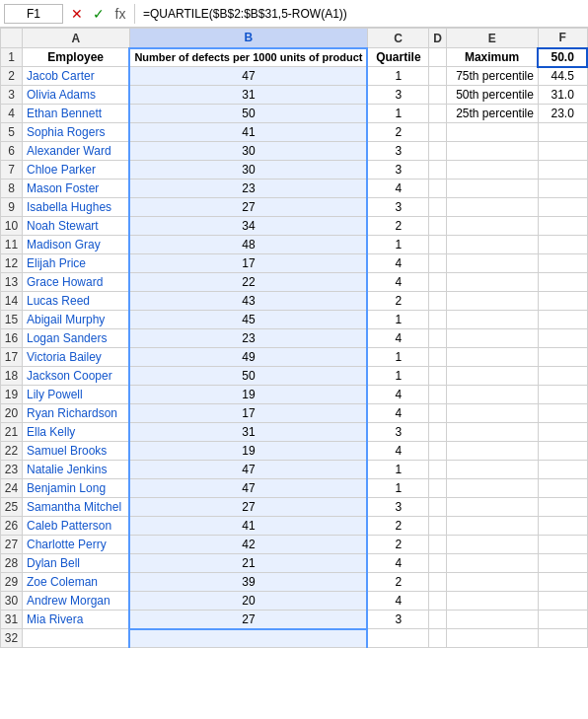 The height and width of the screenshot is (719, 588). What do you see at coordinates (398, 302) in the screenshot?
I see `cell-c14: 2` at bounding box center [398, 302].